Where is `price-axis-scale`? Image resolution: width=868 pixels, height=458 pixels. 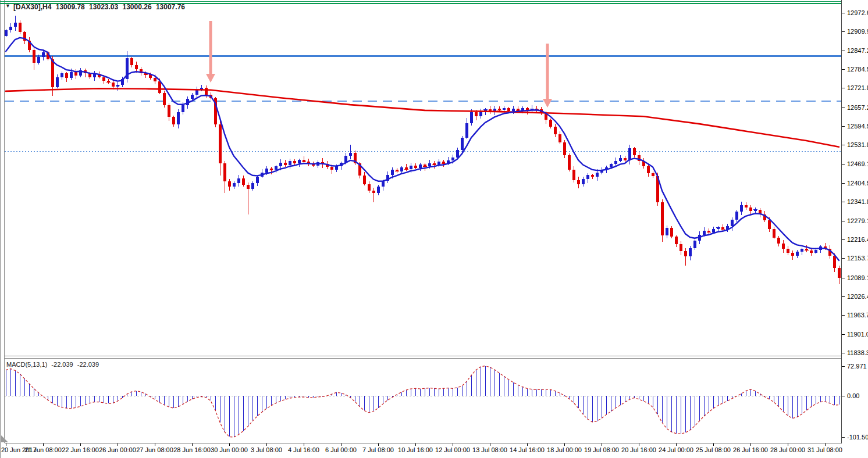 price-axis-scale is located at coordinates (855, 226).